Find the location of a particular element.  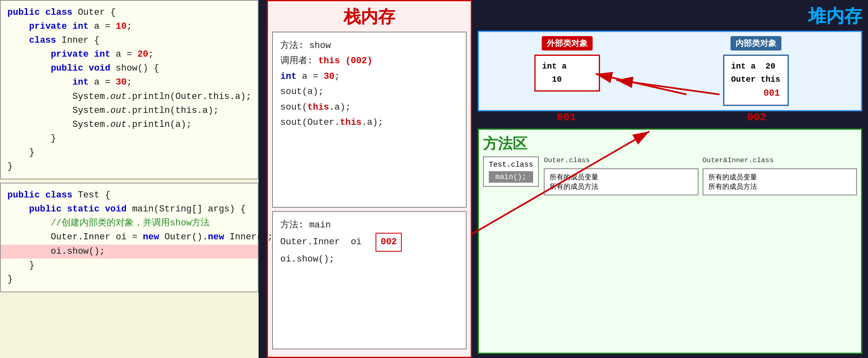

inner-obj-field-outer: Outer this is located at coordinates (756, 80).